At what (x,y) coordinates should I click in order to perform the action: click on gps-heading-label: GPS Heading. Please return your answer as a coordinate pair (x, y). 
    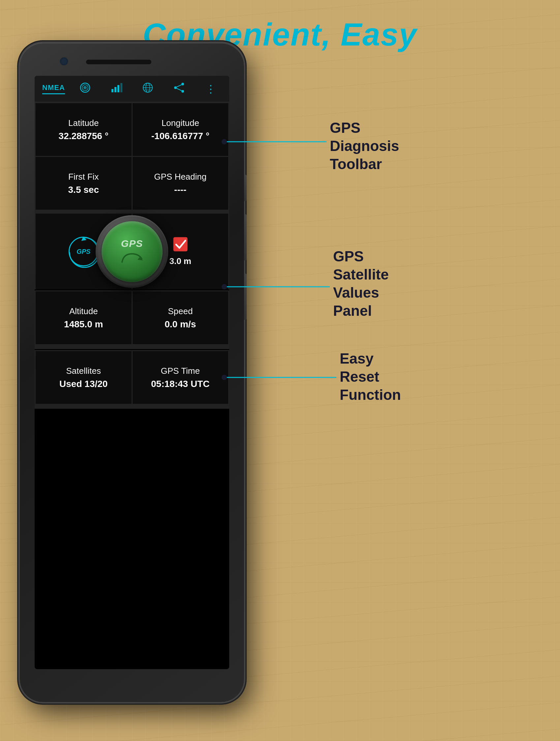
    Looking at the image, I should click on (180, 177).